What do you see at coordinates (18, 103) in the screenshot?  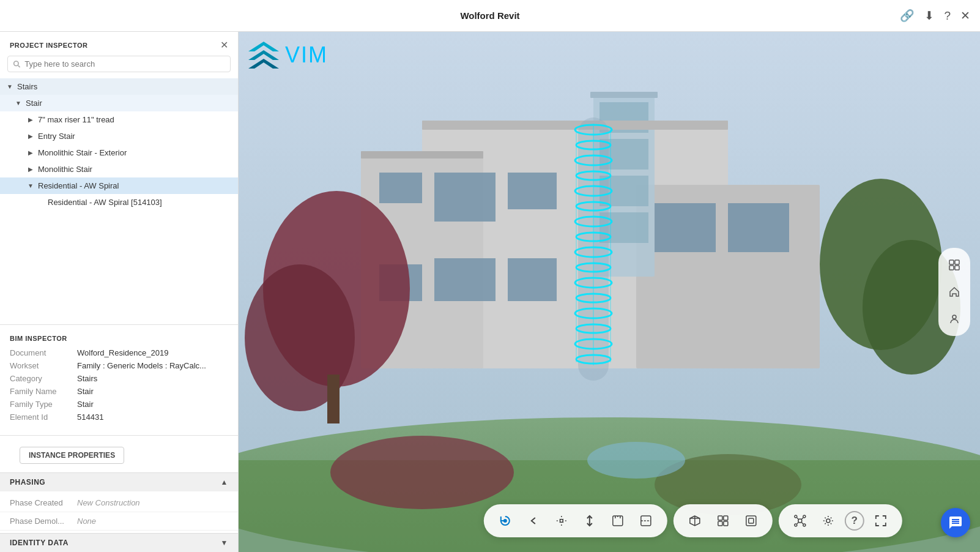 I see `tree-arrow-stair` at bounding box center [18, 103].